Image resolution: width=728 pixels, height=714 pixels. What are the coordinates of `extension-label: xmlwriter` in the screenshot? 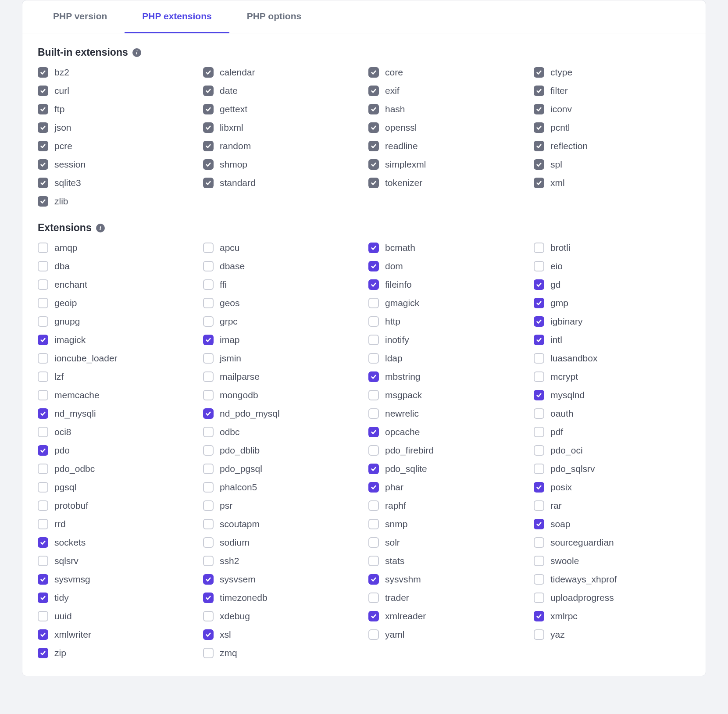 It's located at (73, 635).